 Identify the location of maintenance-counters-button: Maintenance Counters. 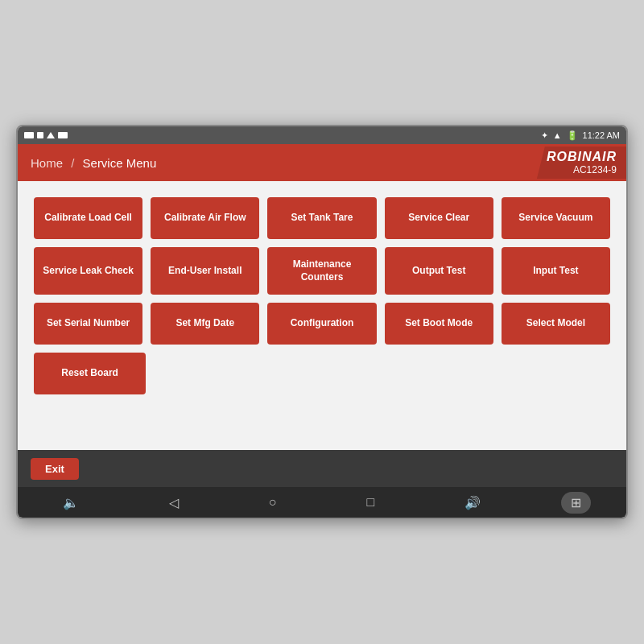
(322, 270).